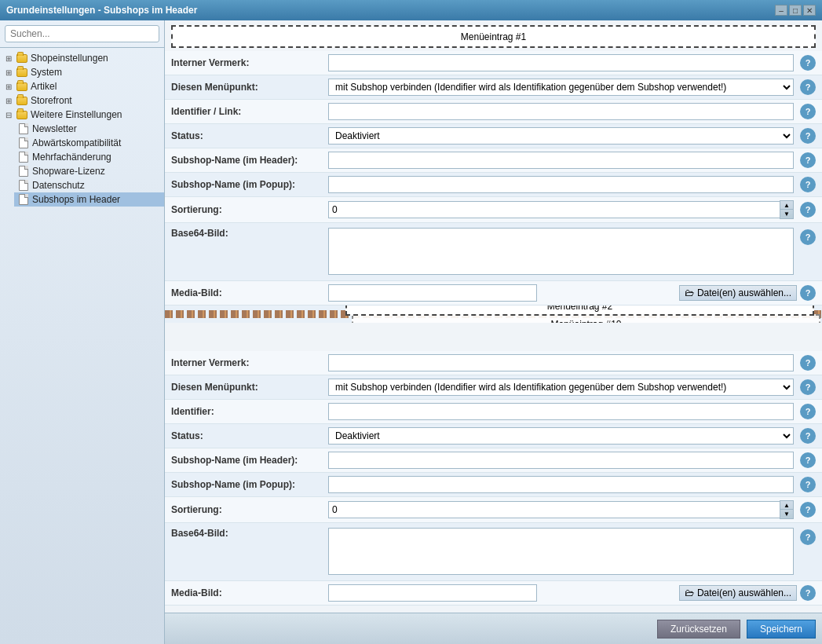 The width and height of the screenshot is (822, 644). Describe the element at coordinates (795, 10) in the screenshot. I see `window-controls: – □ ✕` at that location.